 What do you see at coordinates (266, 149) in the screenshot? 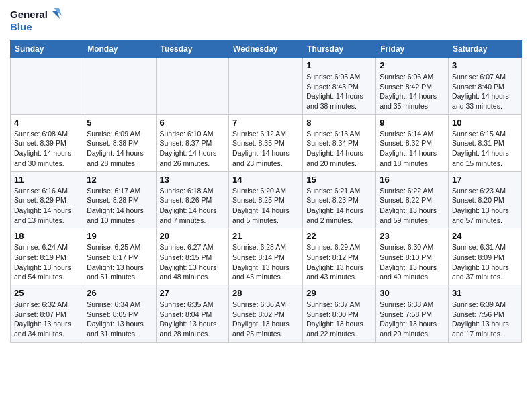
I see `day-info: Sunrise: 6:12 AM Sunset: 8:35 PM Dayligh…` at bounding box center [266, 149].